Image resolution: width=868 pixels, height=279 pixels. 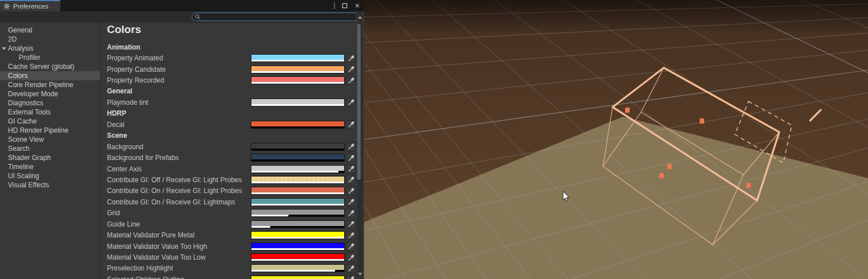 I want to click on expander-triangle-icon, so click(x=4, y=49).